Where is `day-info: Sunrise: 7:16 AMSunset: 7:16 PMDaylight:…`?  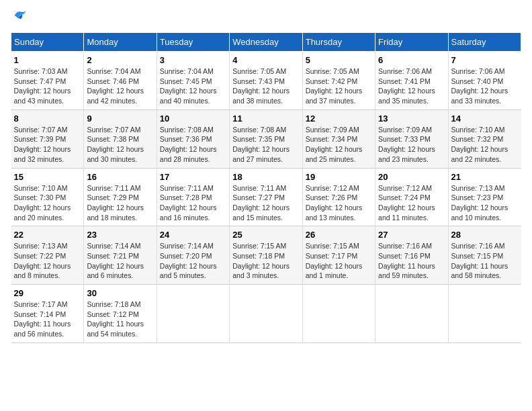
day-info: Sunrise: 7:16 AMSunset: 7:16 PMDaylight:… is located at coordinates (411, 261).